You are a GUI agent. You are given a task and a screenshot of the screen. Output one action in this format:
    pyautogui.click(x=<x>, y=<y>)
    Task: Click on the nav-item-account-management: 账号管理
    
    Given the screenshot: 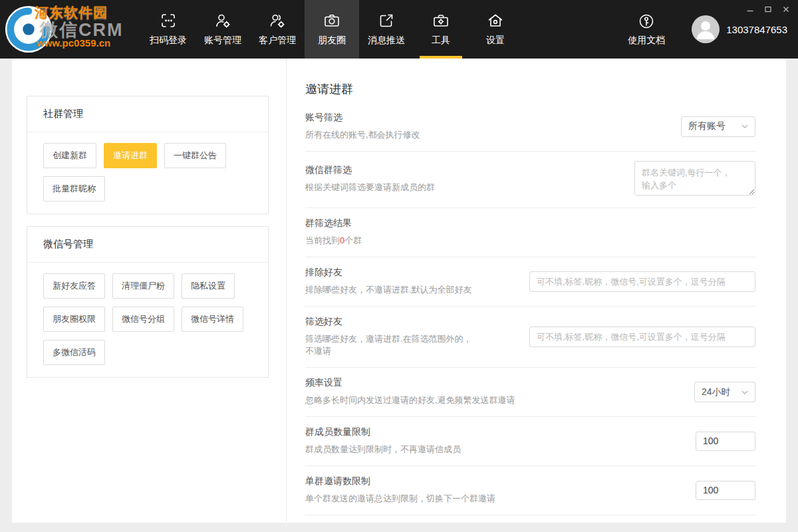 What is the action you would take?
    pyautogui.click(x=223, y=29)
    